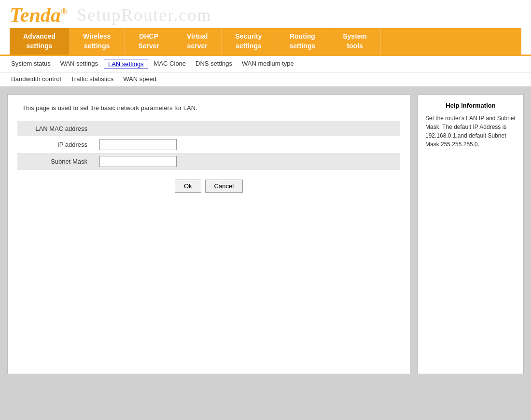 The height and width of the screenshot is (420, 531). Describe the element at coordinates (56, 145) in the screenshot. I see `ip-address-label: IP address` at that location.